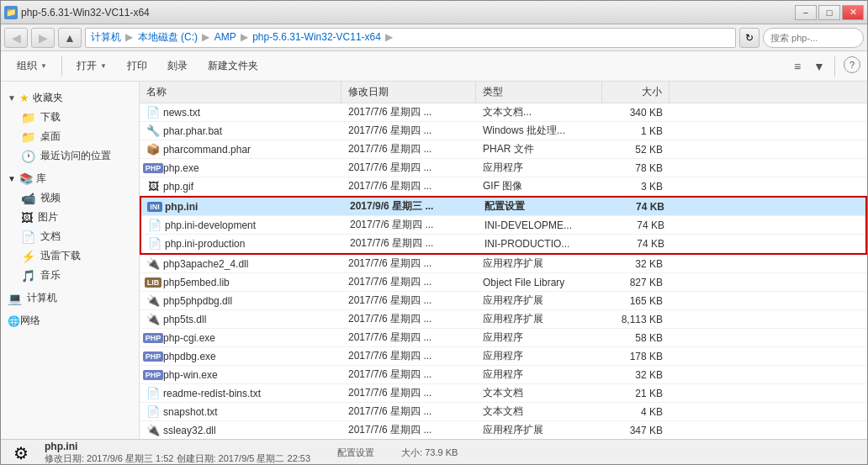  Describe the element at coordinates (153, 131) in the screenshot. I see `file-type-icon: 🔧` at that location.